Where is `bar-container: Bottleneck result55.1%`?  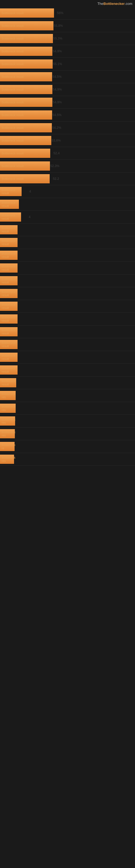
bar-container: Bottleneck result55.1% is located at coordinates (26, 64).